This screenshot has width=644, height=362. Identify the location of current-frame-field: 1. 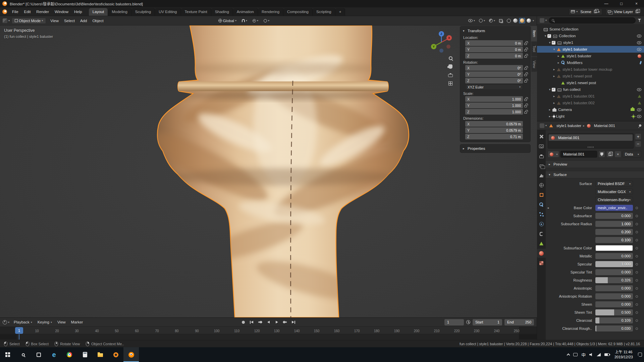
(454, 322).